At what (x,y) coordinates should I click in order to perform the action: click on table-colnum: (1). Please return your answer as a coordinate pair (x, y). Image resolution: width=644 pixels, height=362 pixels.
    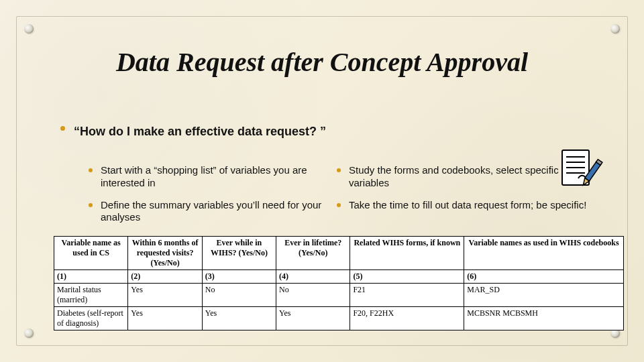
    Looking at the image, I should click on (91, 277).